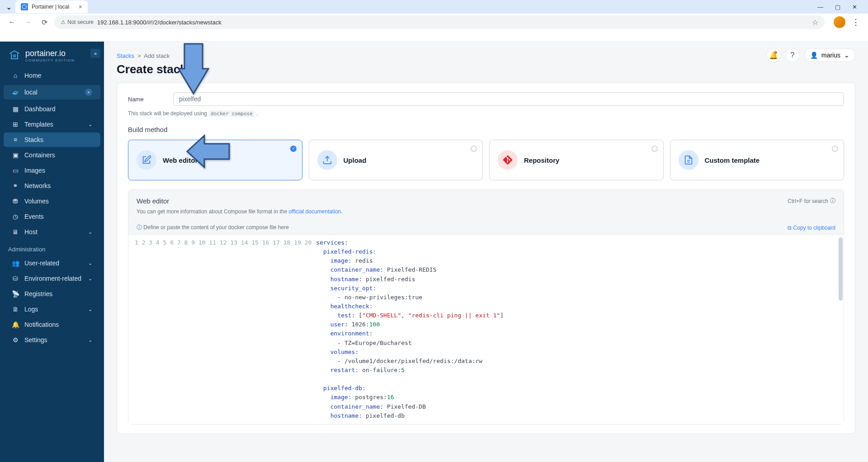 The height and width of the screenshot is (462, 868). Describe the element at coordinates (434, 22) in the screenshot. I see `browser-toolbar: ← → ⟳ ⚠ Not secure 192.168.1.18:9000/#!/…` at that location.